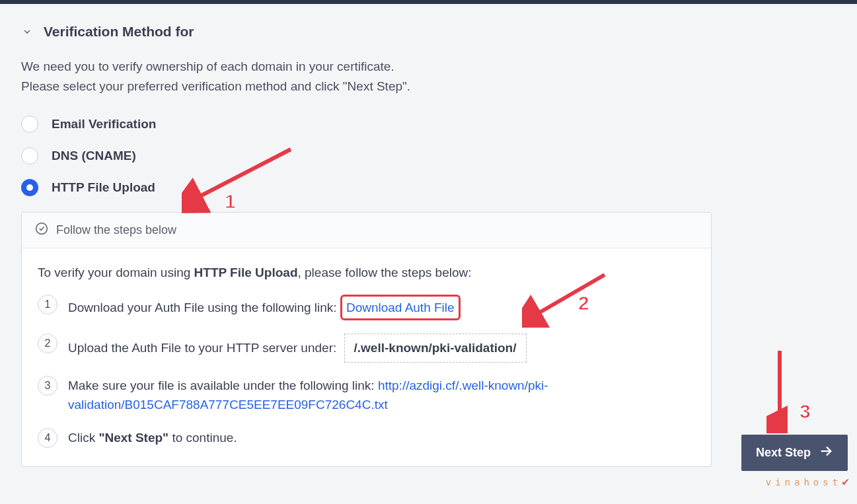  Describe the element at coordinates (94, 156) in the screenshot. I see `option-label: DNS (CNAME)` at that location.